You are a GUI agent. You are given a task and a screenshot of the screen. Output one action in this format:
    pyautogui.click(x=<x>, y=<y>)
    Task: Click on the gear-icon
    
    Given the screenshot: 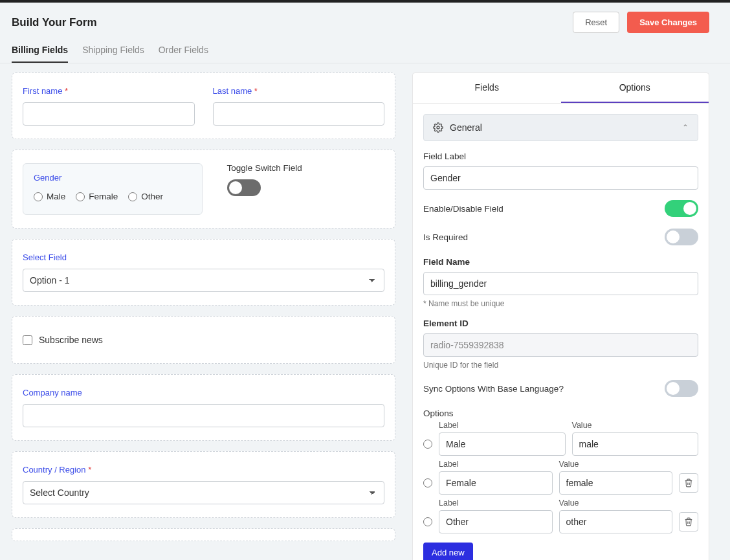 What is the action you would take?
    pyautogui.click(x=438, y=128)
    